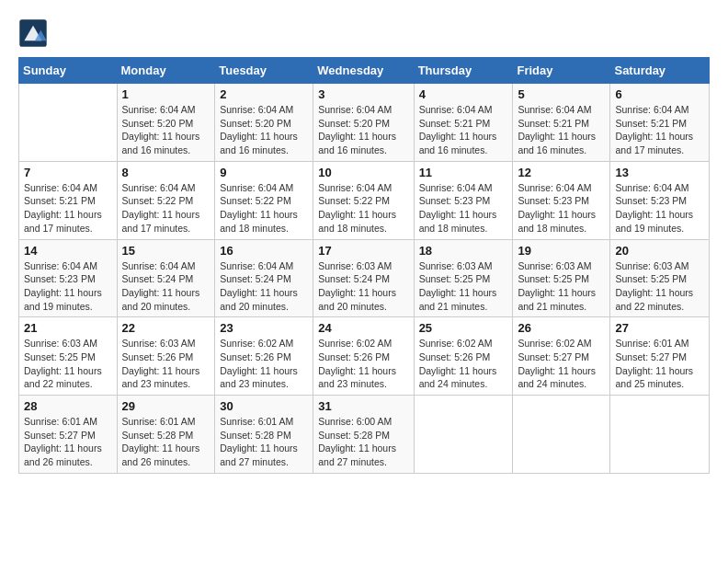  I want to click on calendar-cell: 19Sunrise: 6:03 AM Sunset: 5:25 PM Dayli…, so click(562, 278).